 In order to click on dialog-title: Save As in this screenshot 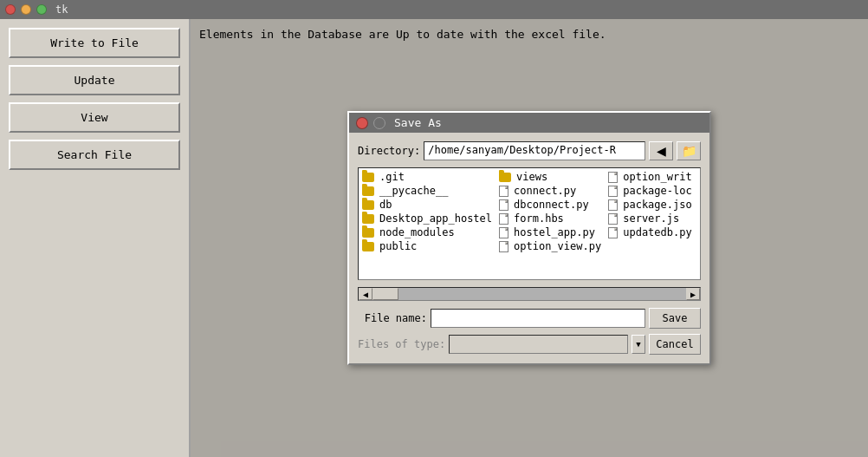, I will do `click(418, 123)`.